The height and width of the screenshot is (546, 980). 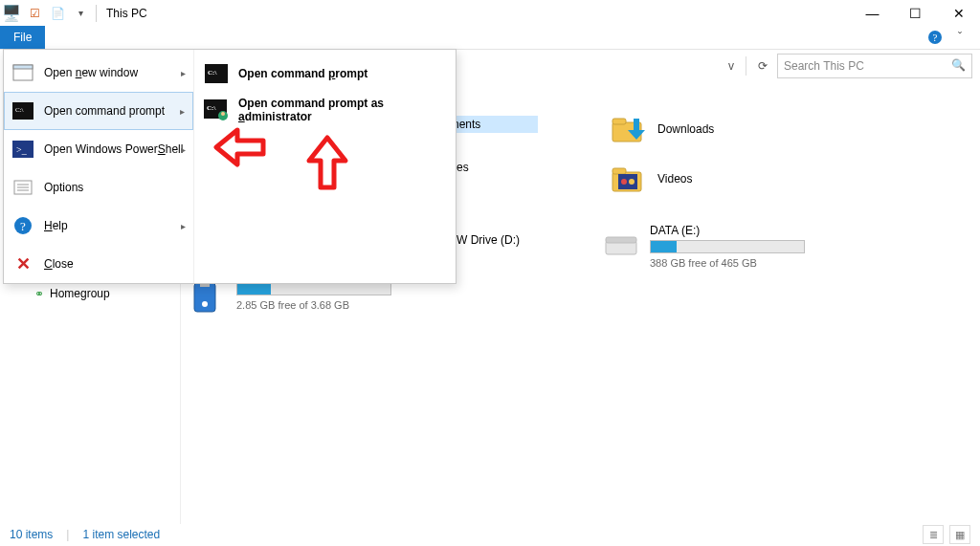 I want to click on sidebar-item-homegroup: ⚭ Homegroup, so click(x=90, y=294).